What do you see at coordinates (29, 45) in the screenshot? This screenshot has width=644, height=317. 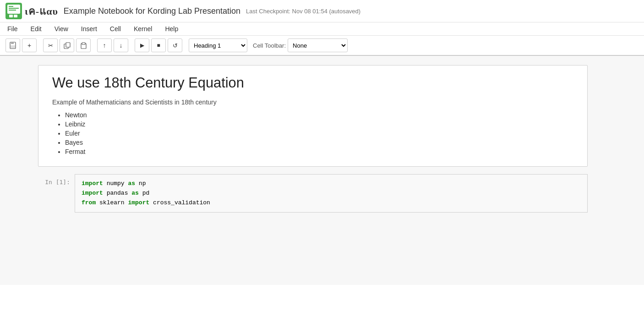 I see `add-cell-button: +` at bounding box center [29, 45].